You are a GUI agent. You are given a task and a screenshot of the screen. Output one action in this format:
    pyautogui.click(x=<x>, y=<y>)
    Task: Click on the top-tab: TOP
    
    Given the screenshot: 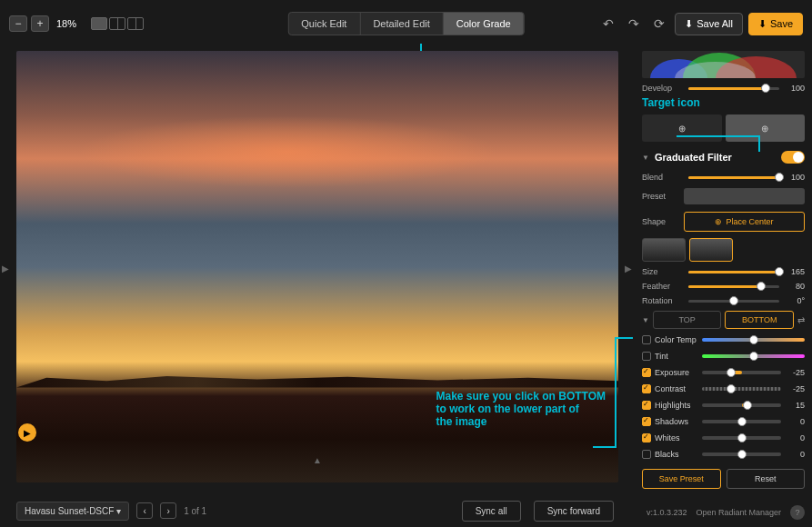 What is the action you would take?
    pyautogui.click(x=687, y=320)
    